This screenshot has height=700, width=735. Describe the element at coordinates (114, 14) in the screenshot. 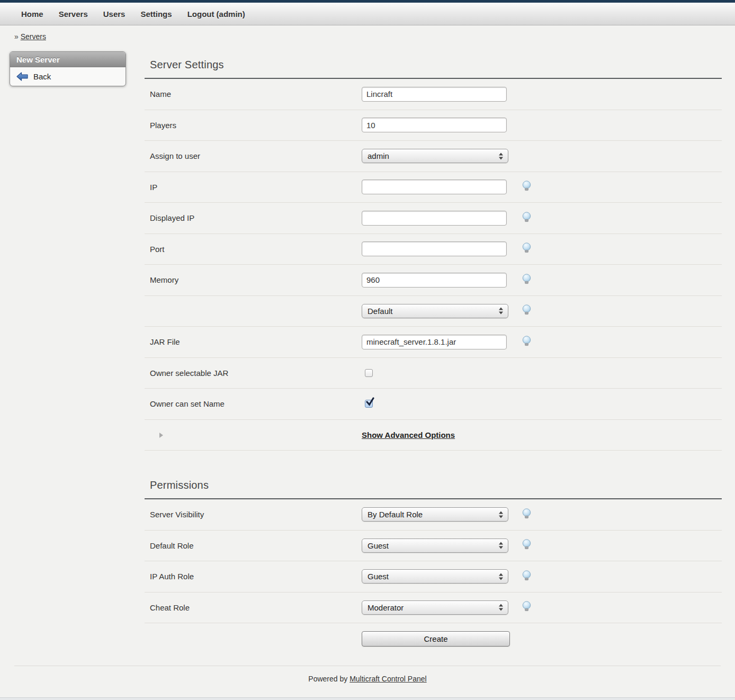

I see `nav-item-users: Users` at that location.